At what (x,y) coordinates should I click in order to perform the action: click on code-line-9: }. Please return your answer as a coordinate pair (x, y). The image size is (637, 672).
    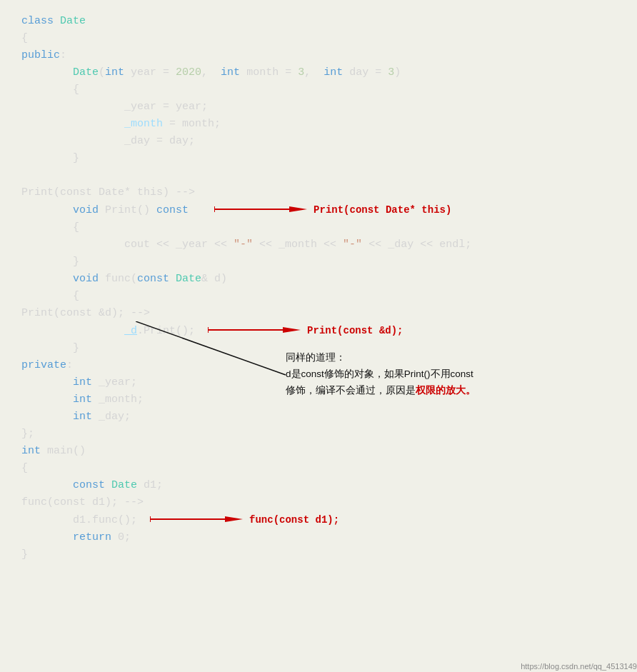
    Looking at the image, I should click on (329, 159).